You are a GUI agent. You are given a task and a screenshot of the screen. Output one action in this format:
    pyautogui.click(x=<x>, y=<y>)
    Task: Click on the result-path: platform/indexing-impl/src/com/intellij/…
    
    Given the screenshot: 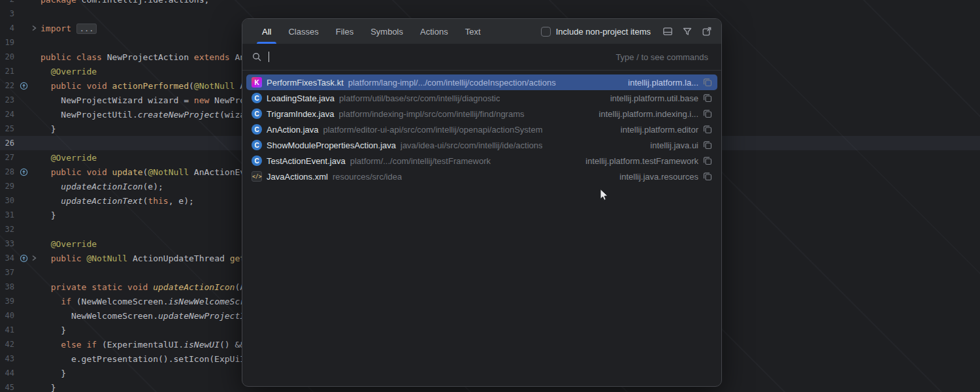 What is the action you would take?
    pyautogui.click(x=432, y=114)
    